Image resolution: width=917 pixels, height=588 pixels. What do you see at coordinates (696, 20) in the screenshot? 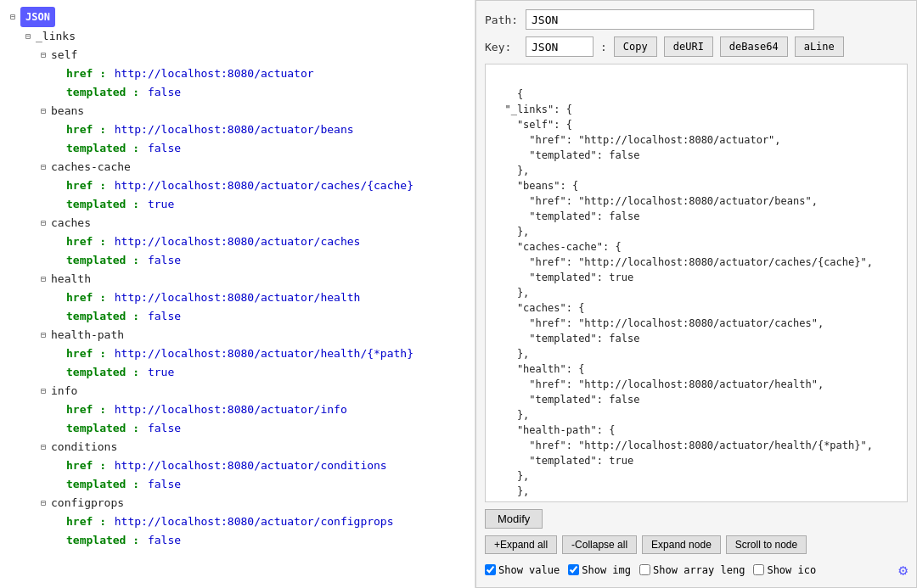
I see `path-row: Path:` at bounding box center [696, 20].